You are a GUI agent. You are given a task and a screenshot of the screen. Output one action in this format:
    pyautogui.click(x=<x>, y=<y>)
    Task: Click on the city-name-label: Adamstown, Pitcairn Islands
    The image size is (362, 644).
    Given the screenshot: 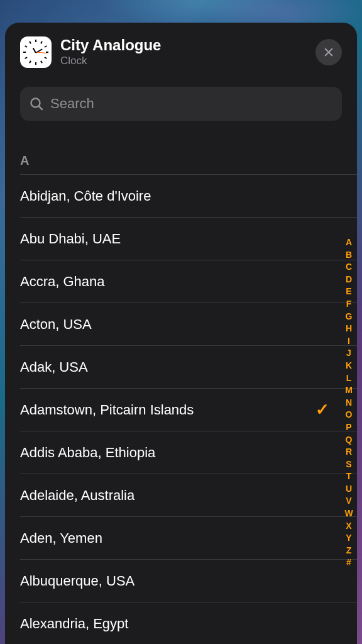 What is the action you would take?
    pyautogui.click(x=168, y=410)
    